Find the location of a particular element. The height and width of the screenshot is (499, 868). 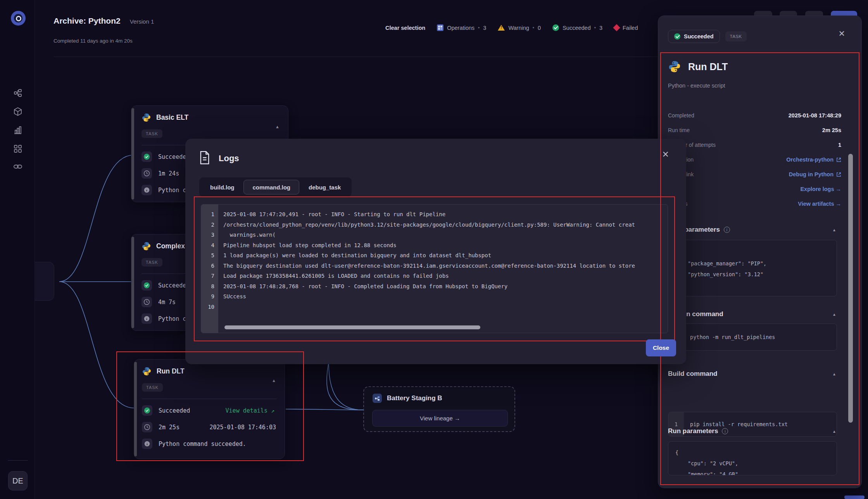

vertical-scrollbar is located at coordinates (851, 288).